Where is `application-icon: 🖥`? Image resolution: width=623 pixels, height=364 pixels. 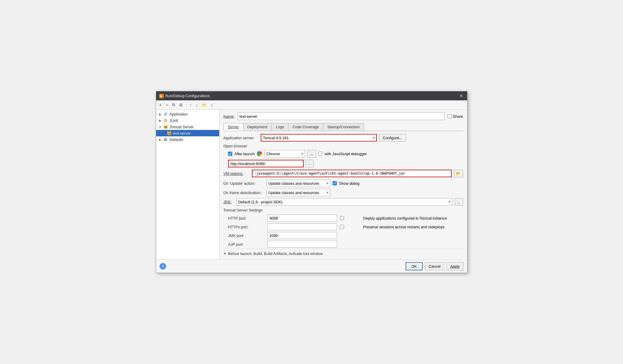
application-icon: 🖥 is located at coordinates (166, 114).